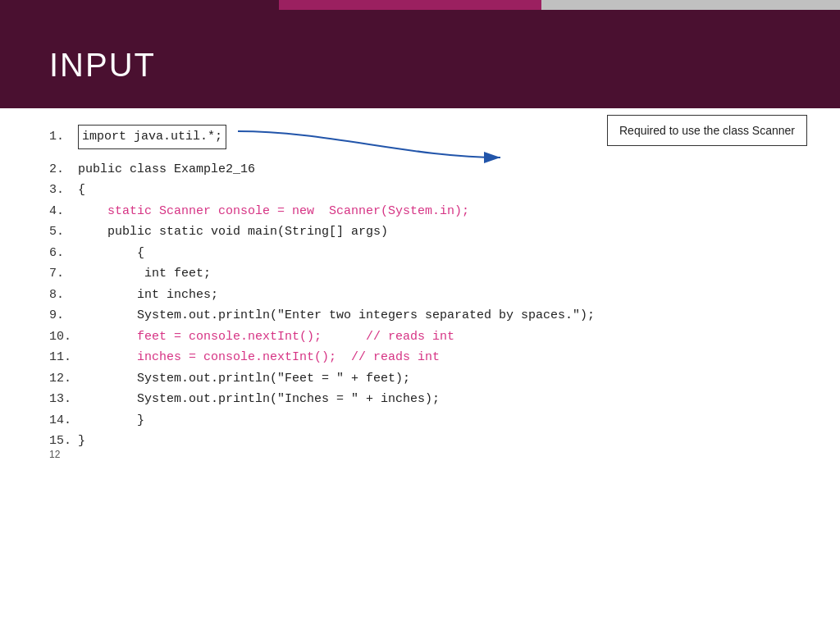  Describe the element at coordinates (148, 295) in the screenshot. I see `code-content-8: int inches;` at that location.